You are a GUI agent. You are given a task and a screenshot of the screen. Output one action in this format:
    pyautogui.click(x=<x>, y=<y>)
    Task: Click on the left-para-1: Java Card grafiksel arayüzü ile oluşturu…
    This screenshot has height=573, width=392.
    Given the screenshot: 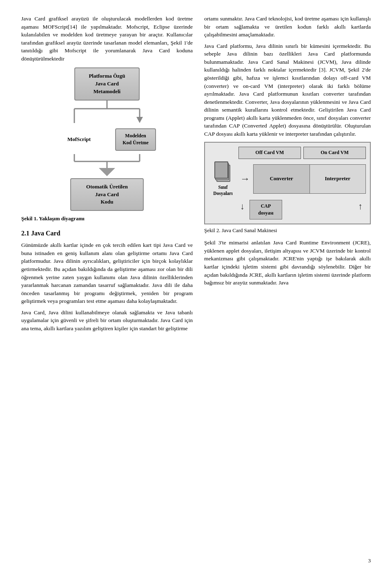 What is the action you would take?
    pyautogui.click(x=107, y=38)
    